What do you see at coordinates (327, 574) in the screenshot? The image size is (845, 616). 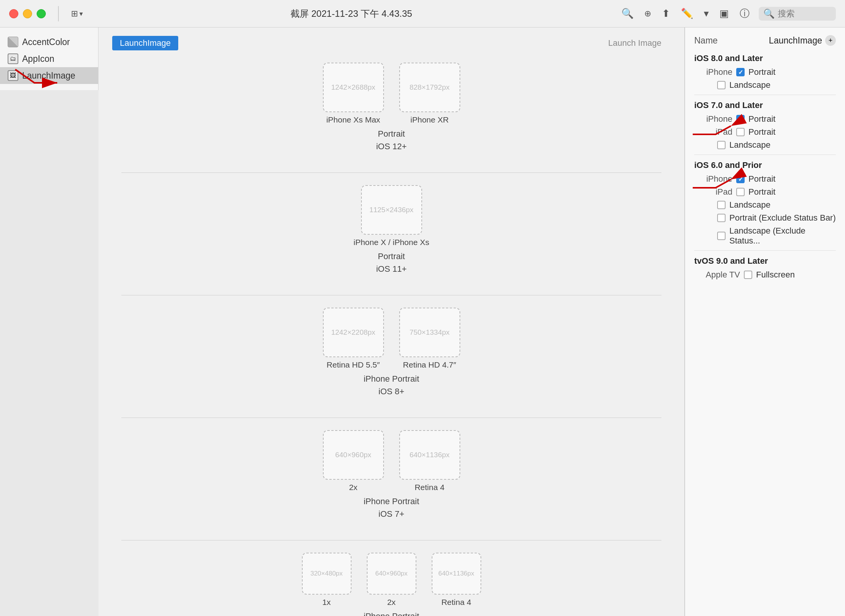 I see `image-placeholder: 320×480px` at bounding box center [327, 574].